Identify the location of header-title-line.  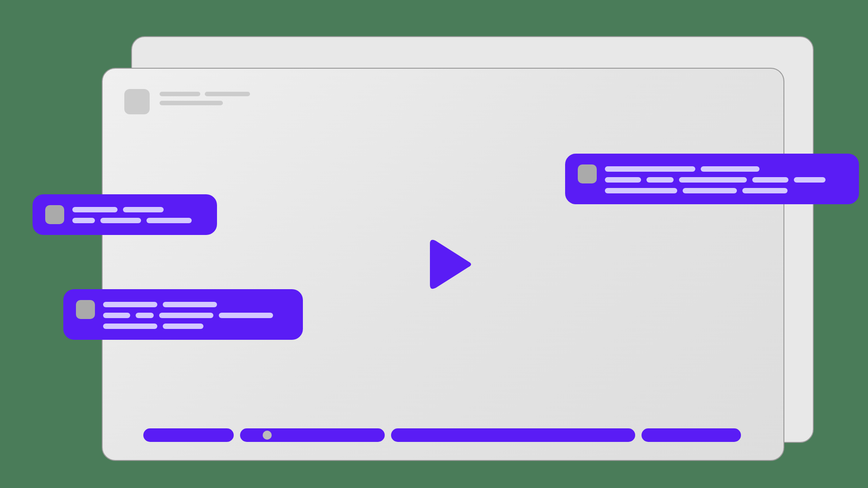
(205, 94).